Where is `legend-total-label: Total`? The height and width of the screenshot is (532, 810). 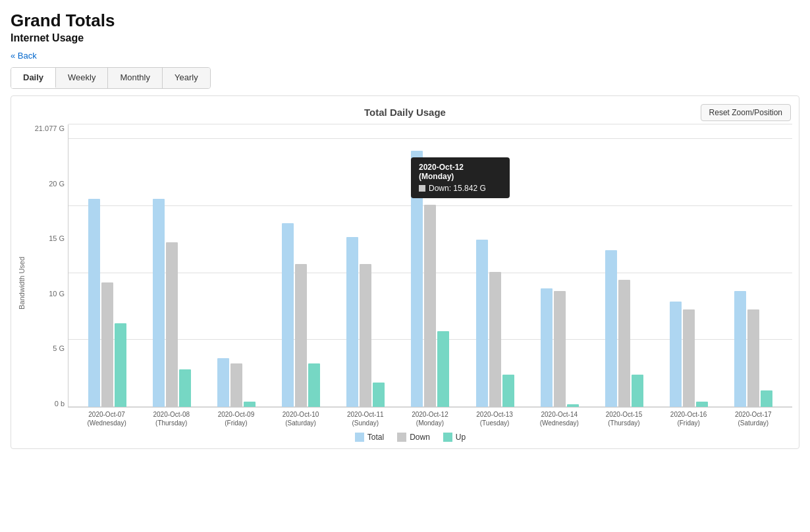
legend-total-label: Total is located at coordinates (375, 437).